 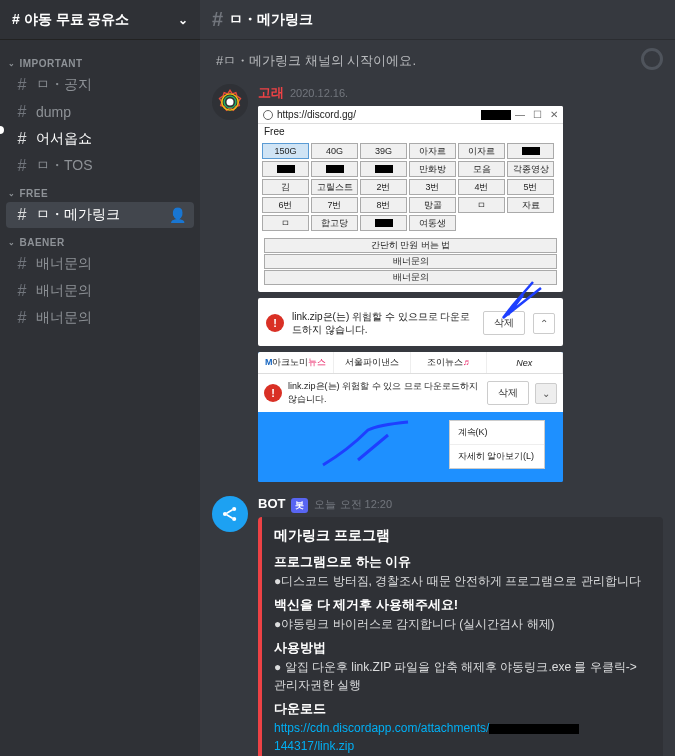 What do you see at coordinates (100, 20) in the screenshot?
I see `server-header: # 야동 무료 공유소 ⌄` at bounding box center [100, 20].